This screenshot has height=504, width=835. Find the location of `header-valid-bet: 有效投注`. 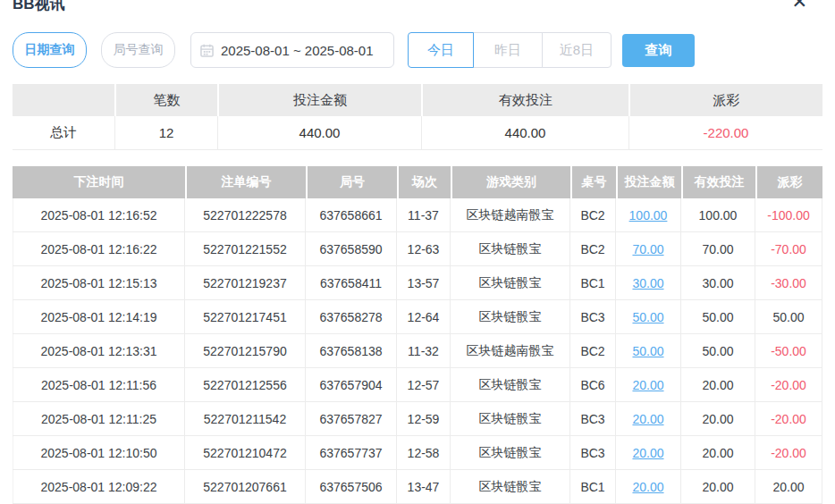

header-valid-bet: 有效投注 is located at coordinates (719, 182).